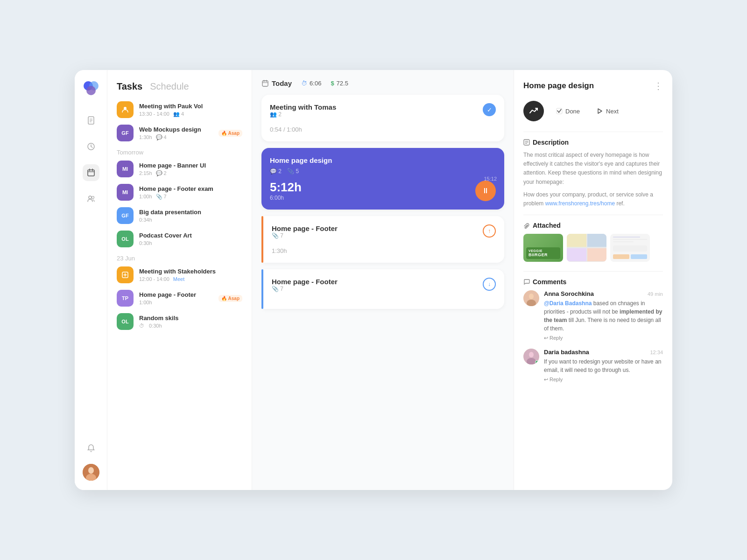  What do you see at coordinates (383, 239) in the screenshot?
I see `card-wrapper-footer-orange: Home page - Footer 📎 7 ↑ 1:30h` at bounding box center [383, 239].